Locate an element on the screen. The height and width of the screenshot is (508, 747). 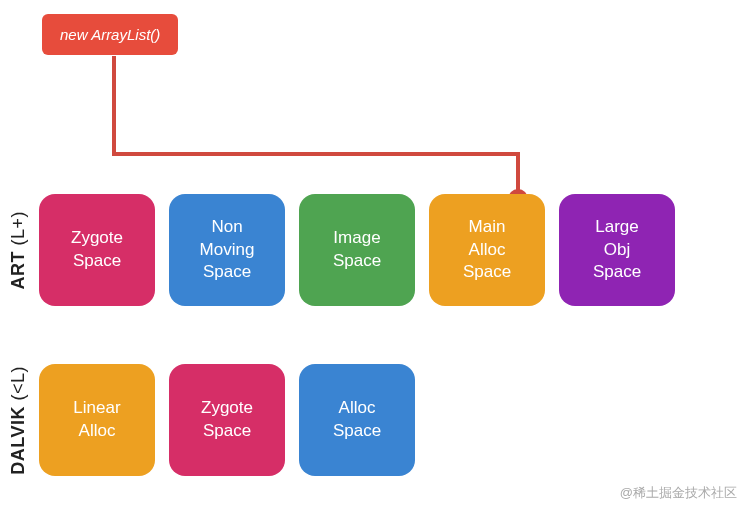
art-box-3-label: Main Alloc Space is located at coordinates (487, 250).